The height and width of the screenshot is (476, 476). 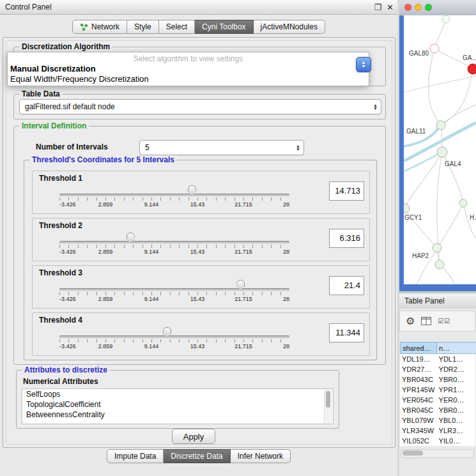 What do you see at coordinates (194, 436) in the screenshot?
I see `apply-button: Apply` at bounding box center [194, 436].